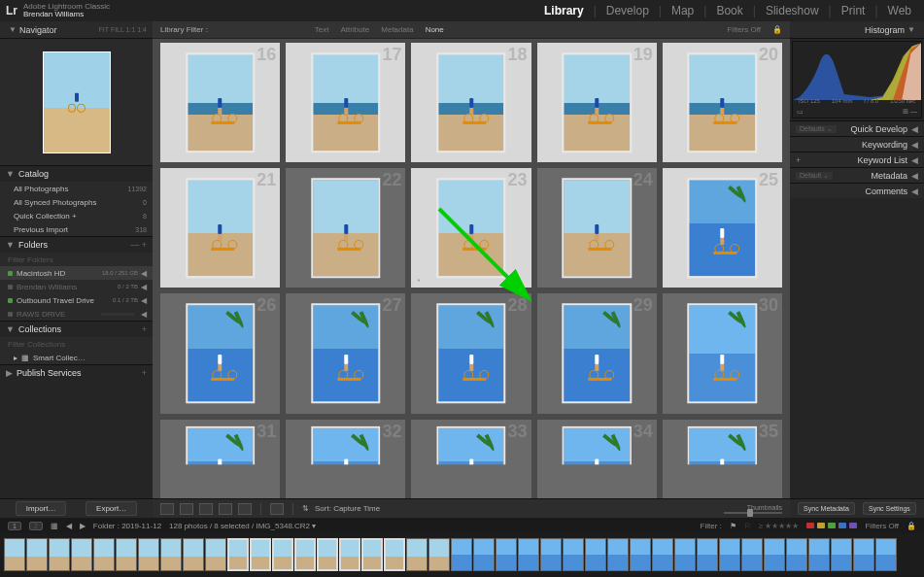 The height and width of the screenshot is (577, 924). What do you see at coordinates (138, 245) in the screenshot?
I see `folders-options-icon: — +` at bounding box center [138, 245].